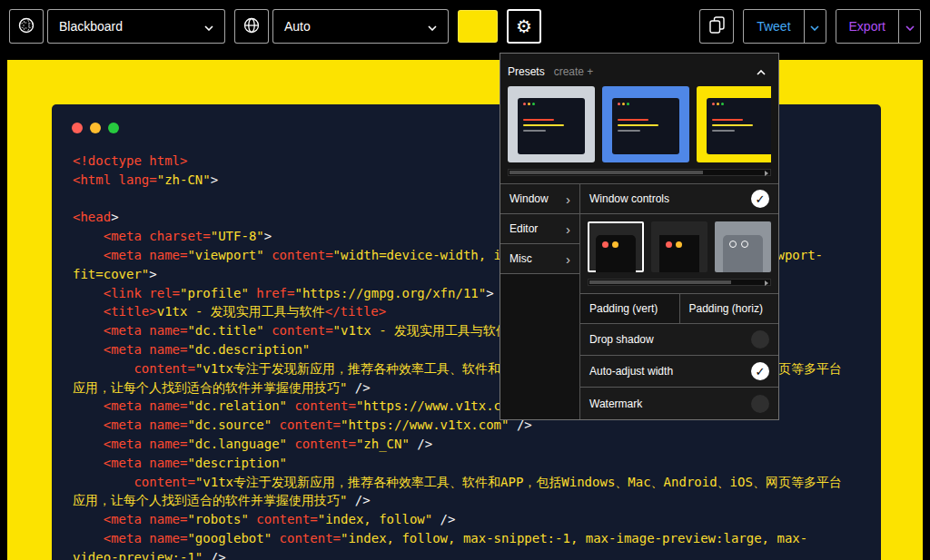 This screenshot has height=560, width=930. I want to click on menu-item-label: Window, so click(529, 199).